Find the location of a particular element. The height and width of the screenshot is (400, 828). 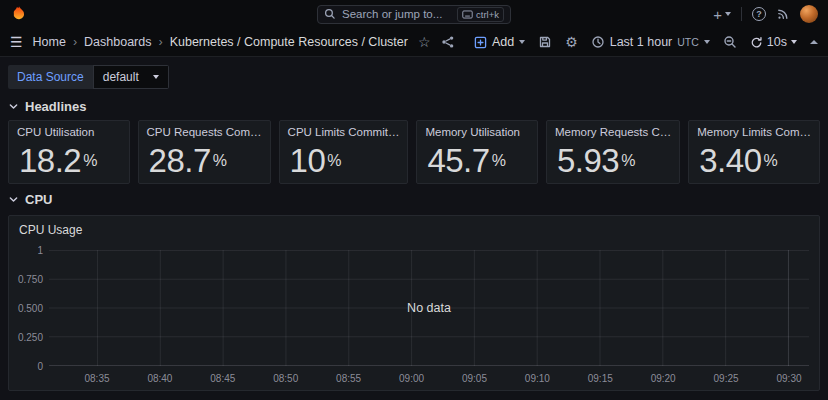

section-header-cpu: CPU is located at coordinates (414, 198).